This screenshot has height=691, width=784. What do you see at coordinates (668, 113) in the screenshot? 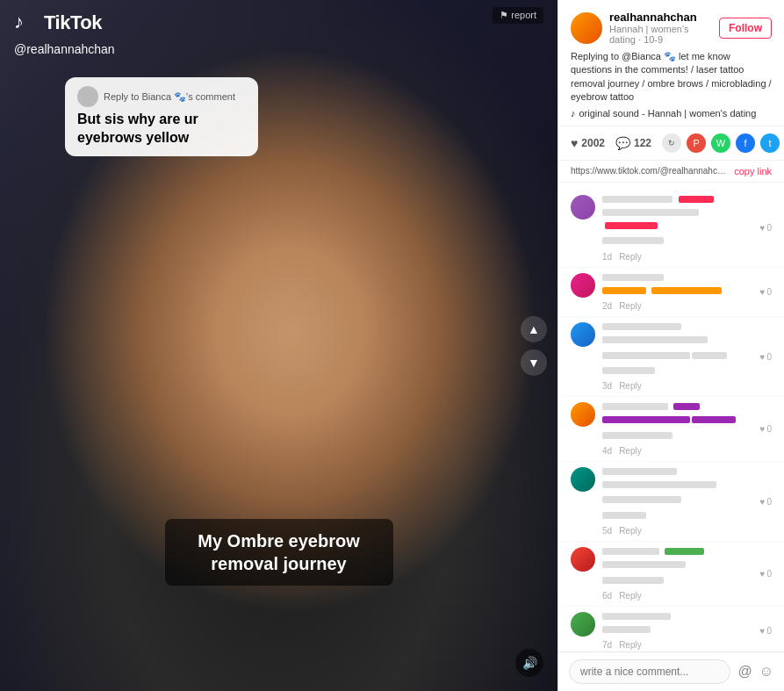
I see `sound-name: original sound - Hannah | women's dating` at bounding box center [668, 113].